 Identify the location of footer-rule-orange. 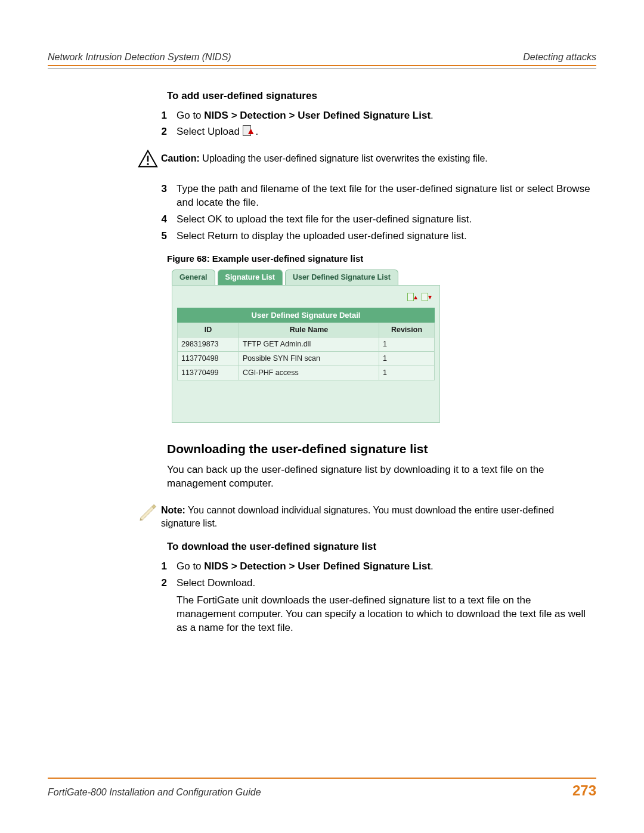
(322, 778).